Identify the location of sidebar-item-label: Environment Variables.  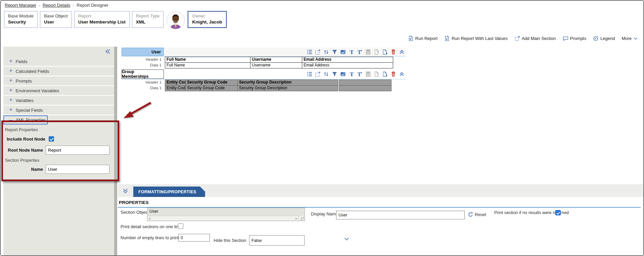
(38, 91).